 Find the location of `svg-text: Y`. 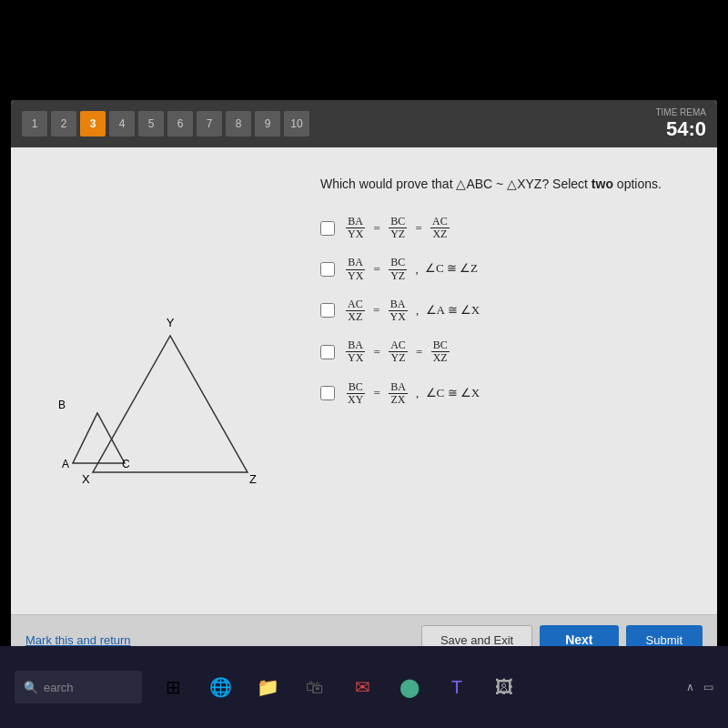

svg-text: Y is located at coordinates (171, 322).